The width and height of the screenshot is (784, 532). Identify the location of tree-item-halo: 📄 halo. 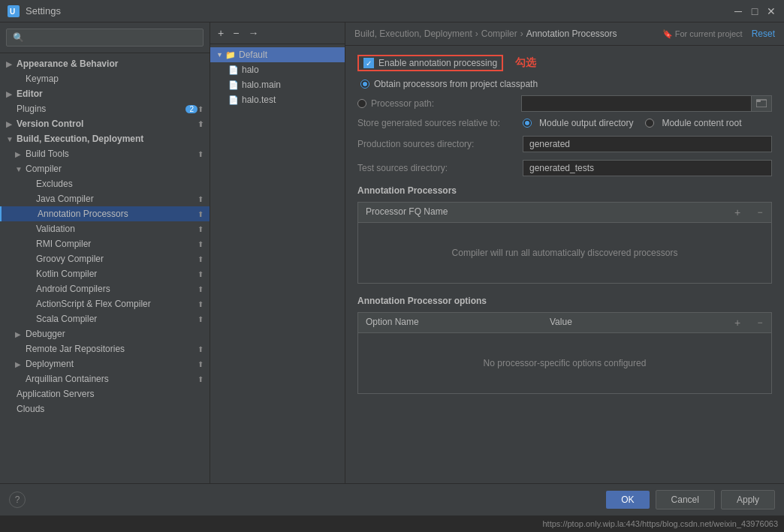
(278, 70).